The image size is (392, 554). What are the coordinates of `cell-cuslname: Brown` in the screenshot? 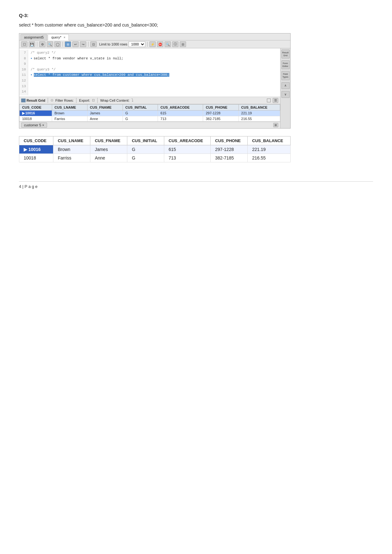 It's located at (69, 113).